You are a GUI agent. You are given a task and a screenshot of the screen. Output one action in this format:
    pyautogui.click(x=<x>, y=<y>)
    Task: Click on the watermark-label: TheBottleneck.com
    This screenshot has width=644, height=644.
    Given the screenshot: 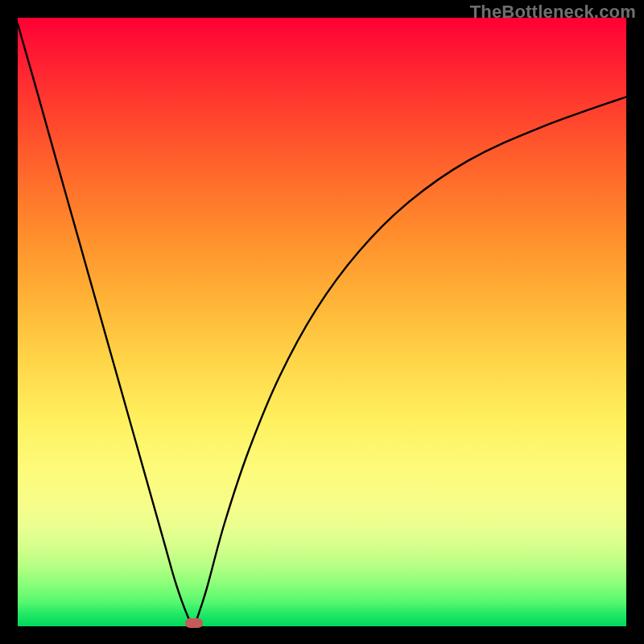 What is the action you would take?
    pyautogui.click(x=553, y=12)
    